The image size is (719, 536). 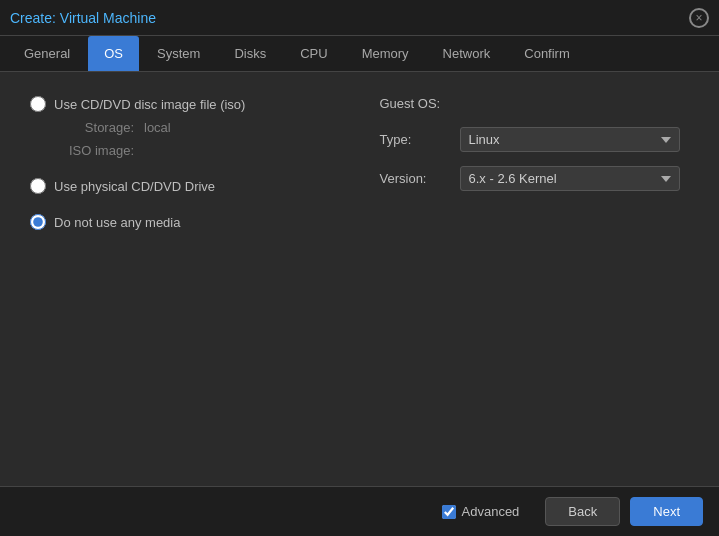 What do you see at coordinates (114, 54) in the screenshot?
I see `tab-os: OS` at bounding box center [114, 54].